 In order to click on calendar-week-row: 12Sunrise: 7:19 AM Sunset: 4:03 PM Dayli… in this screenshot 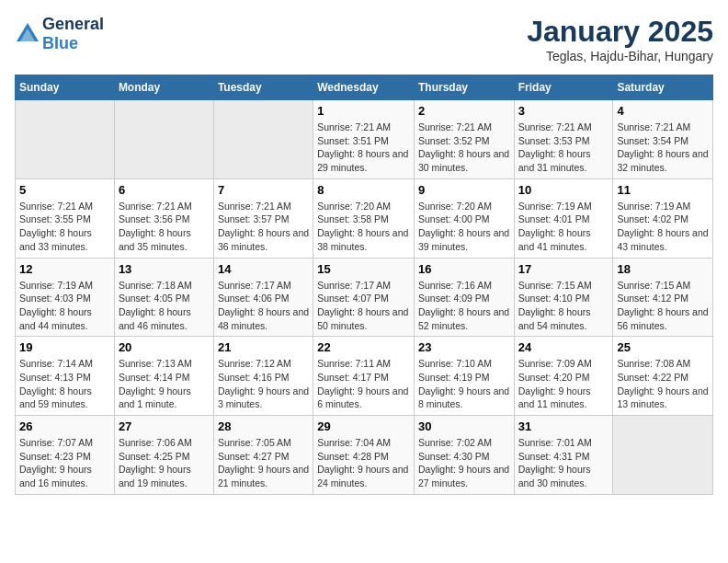, I will do `click(364, 297)`.